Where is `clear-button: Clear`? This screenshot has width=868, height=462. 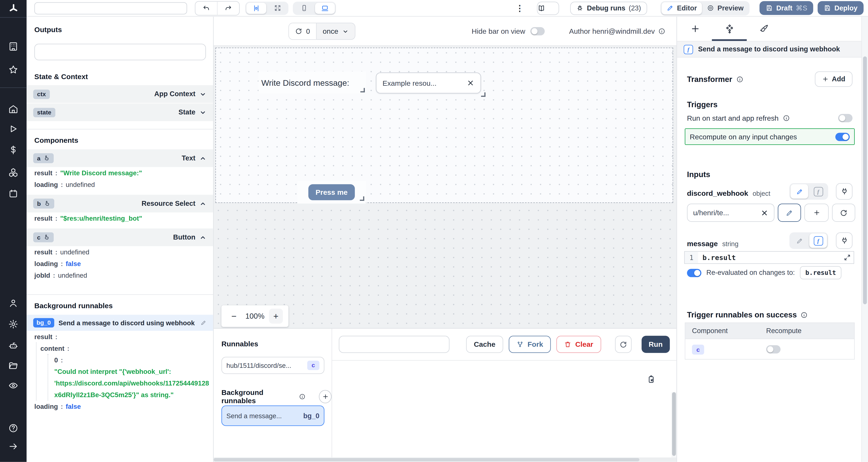 clear-button: Clear is located at coordinates (579, 344).